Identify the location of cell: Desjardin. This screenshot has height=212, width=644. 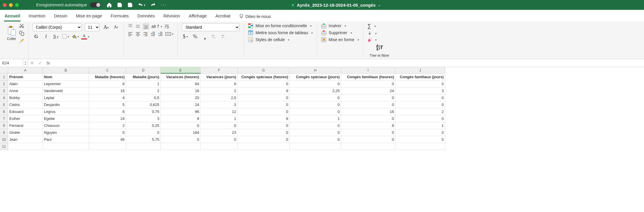
(66, 105).